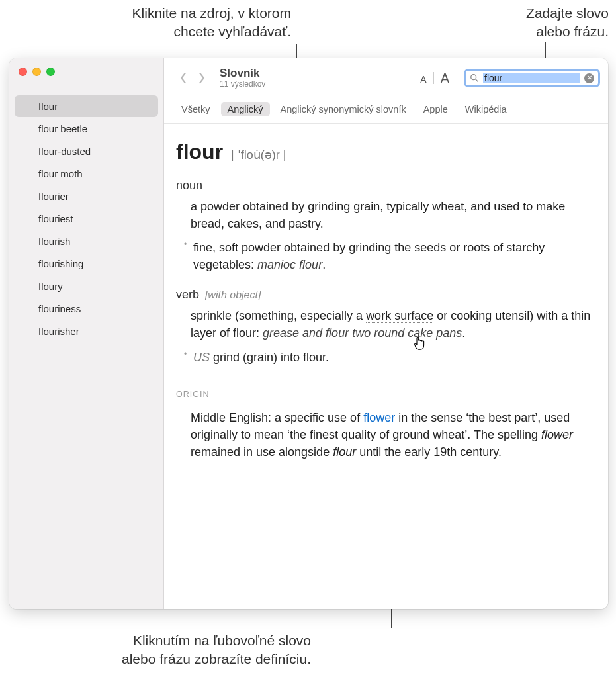  Describe the element at coordinates (37, 71) in the screenshot. I see `minimize-window-button` at that location.